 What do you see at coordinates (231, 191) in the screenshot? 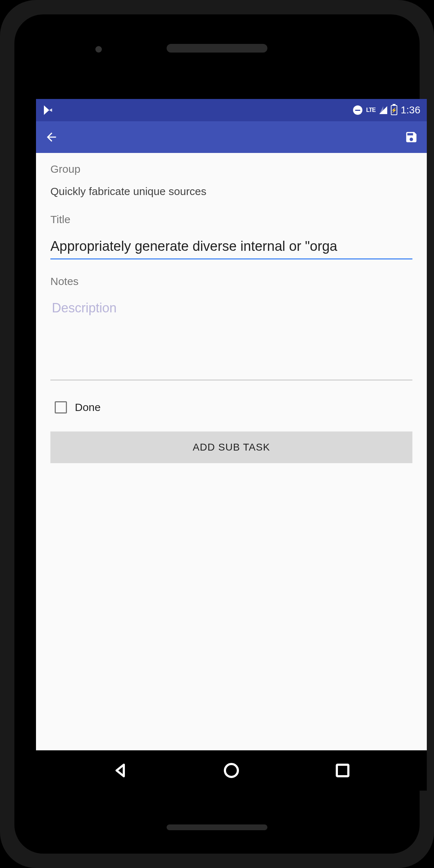
I see `group-value: Quickly fabricate unique sources` at bounding box center [231, 191].